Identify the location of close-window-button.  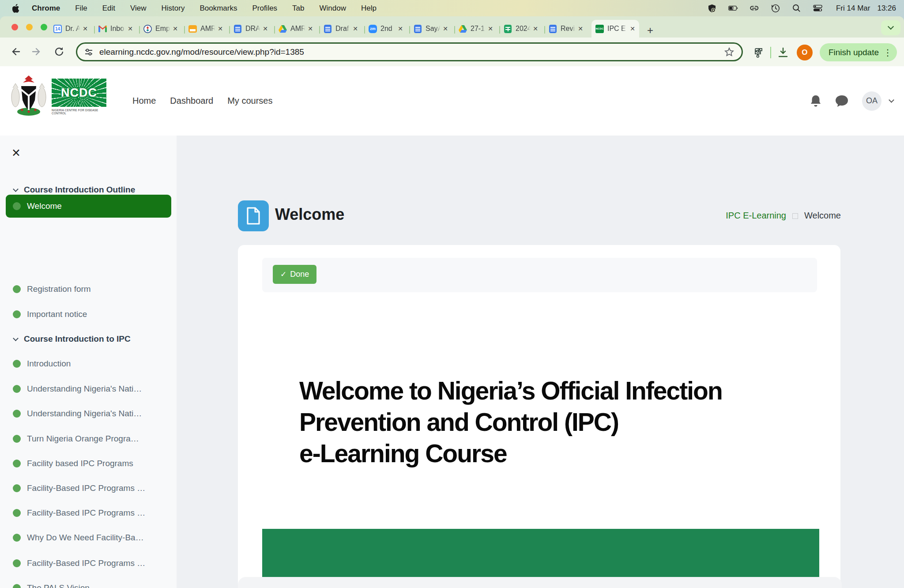
(15, 27).